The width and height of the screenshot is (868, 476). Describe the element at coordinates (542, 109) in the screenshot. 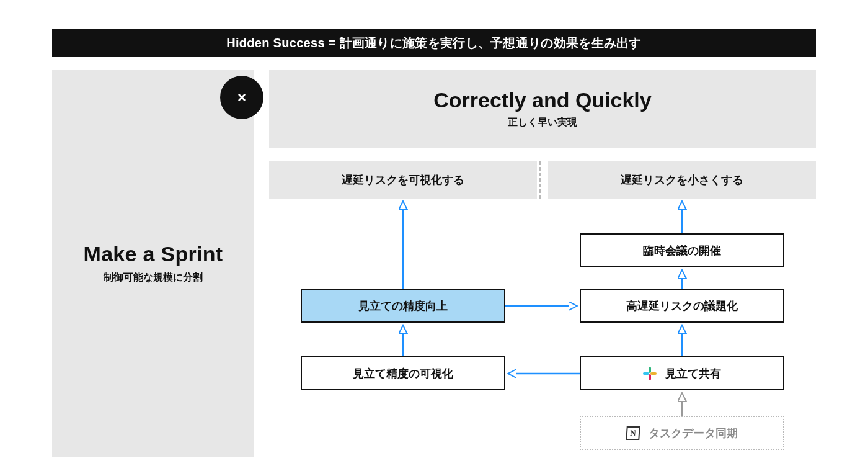

I see `panel-correctly-quickly: Correctly and Quickly 正しく早い実現` at that location.